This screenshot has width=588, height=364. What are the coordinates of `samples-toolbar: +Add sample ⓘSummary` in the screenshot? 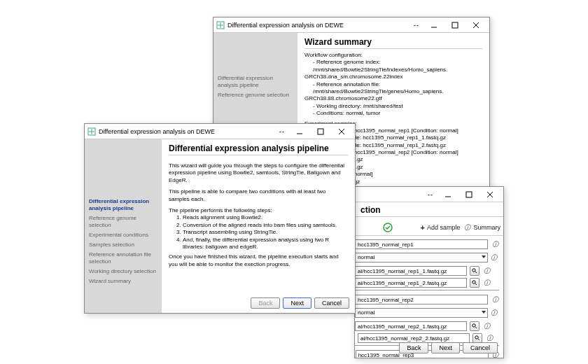 It's located at (429, 228).